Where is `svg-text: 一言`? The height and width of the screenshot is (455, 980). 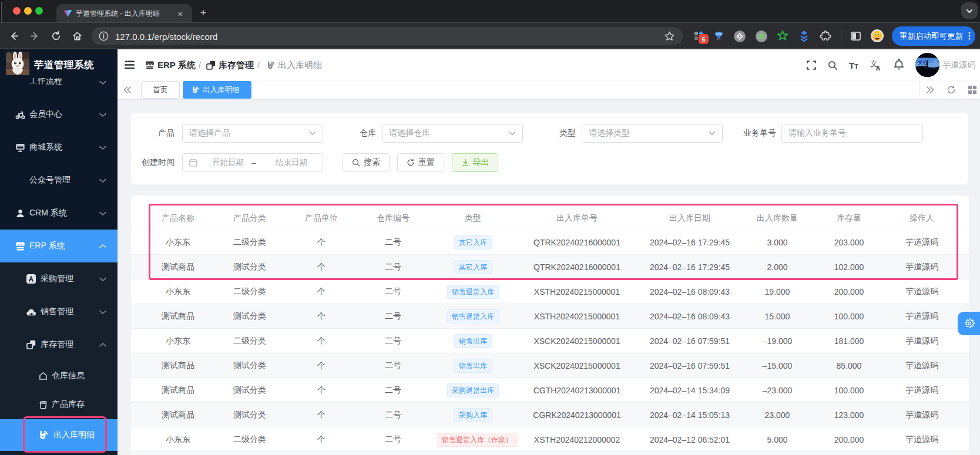 svg-text: 一言 is located at coordinates (933, 62).